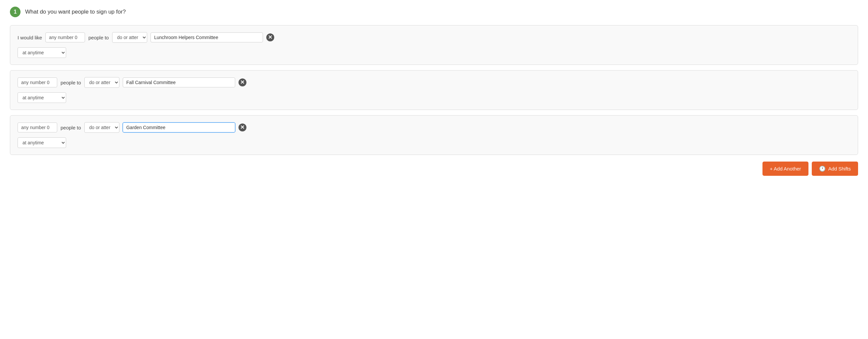  What do you see at coordinates (15, 12) in the screenshot?
I see `step-badge: 1` at bounding box center [15, 12].